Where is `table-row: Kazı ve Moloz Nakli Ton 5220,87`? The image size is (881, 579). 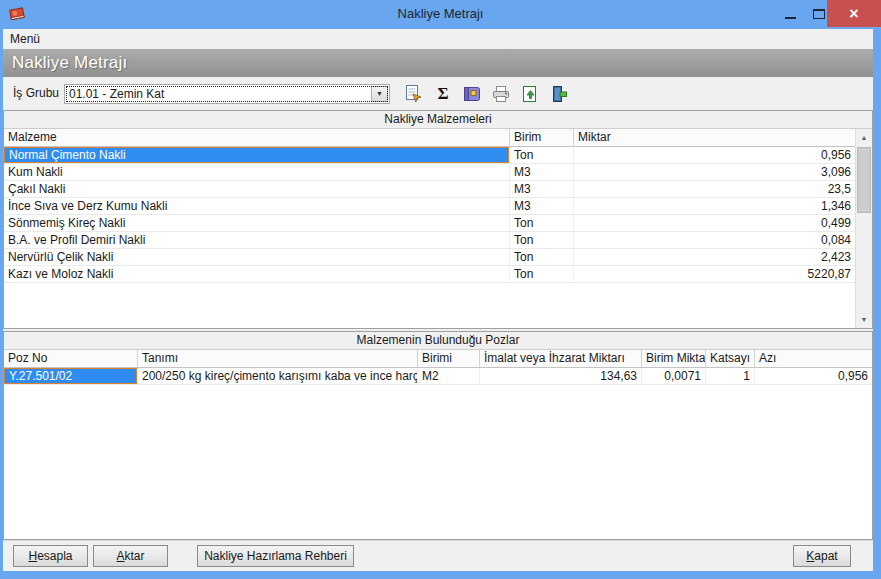 table-row: Kazı ve Moloz Nakli Ton 5220,87 is located at coordinates (438, 274).